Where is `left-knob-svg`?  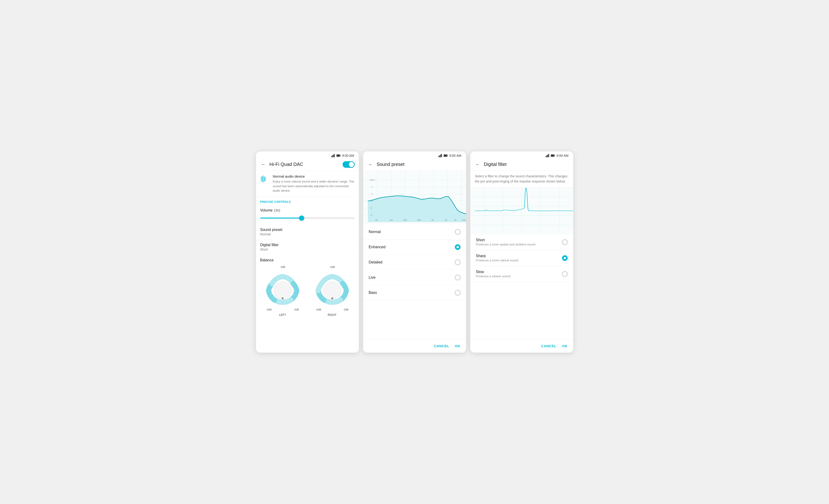
left-knob-svg is located at coordinates (283, 288).